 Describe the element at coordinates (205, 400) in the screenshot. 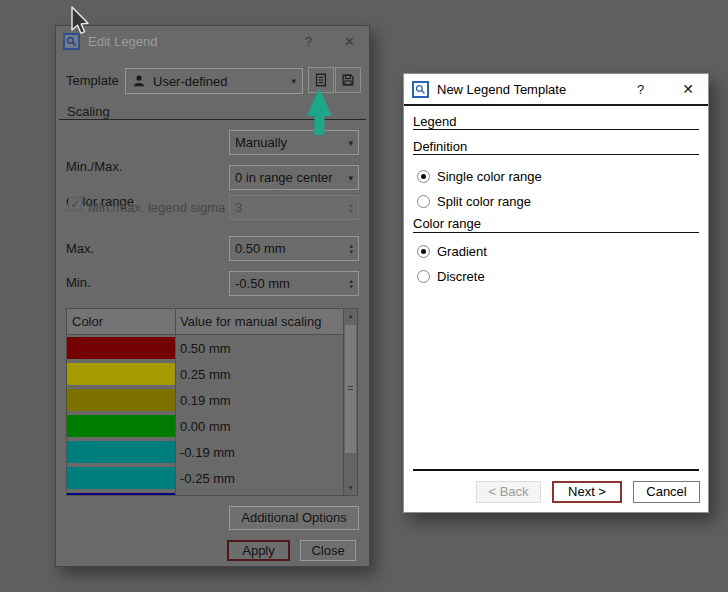

I see `table-row: 0.19 mm` at that location.